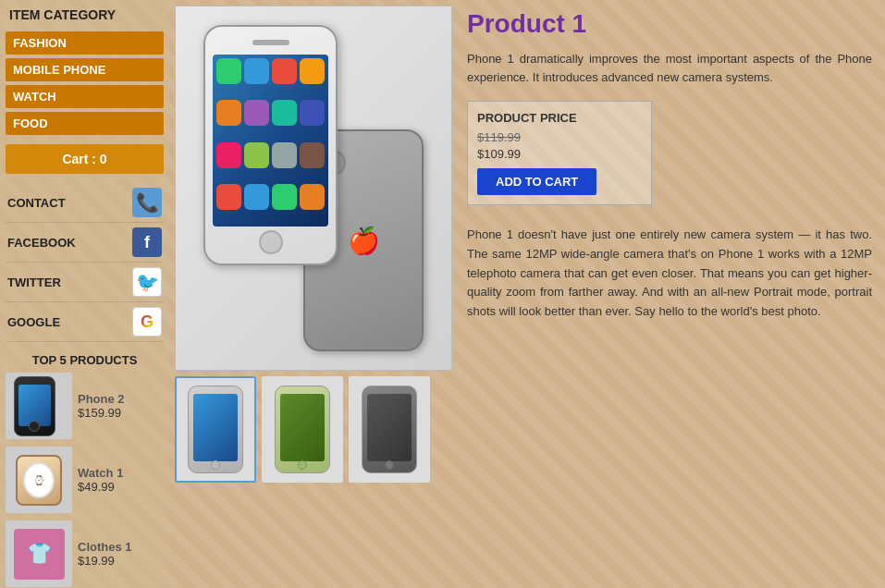 The image size is (885, 588). What do you see at coordinates (85, 15) in the screenshot?
I see `category-title: ITEM CATEGORY` at bounding box center [85, 15].